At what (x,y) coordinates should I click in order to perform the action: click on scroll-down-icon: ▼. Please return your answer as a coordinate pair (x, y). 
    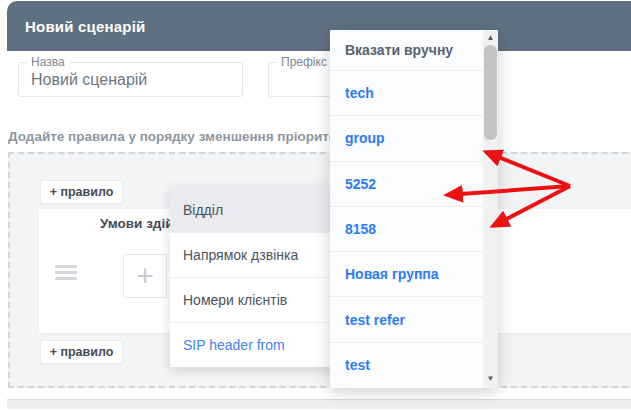
    Looking at the image, I should click on (490, 379).